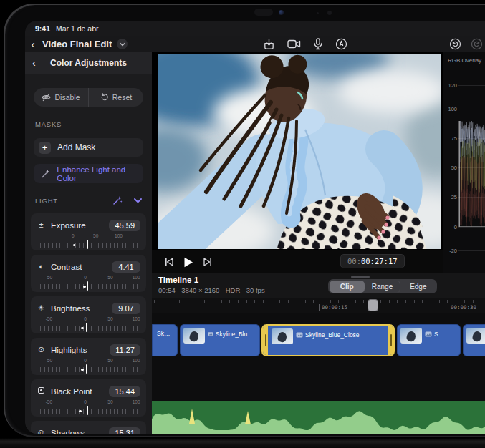 Image resolution: width=485 pixels, height=448 pixels. I want to click on status-time: 9:41, so click(43, 29).